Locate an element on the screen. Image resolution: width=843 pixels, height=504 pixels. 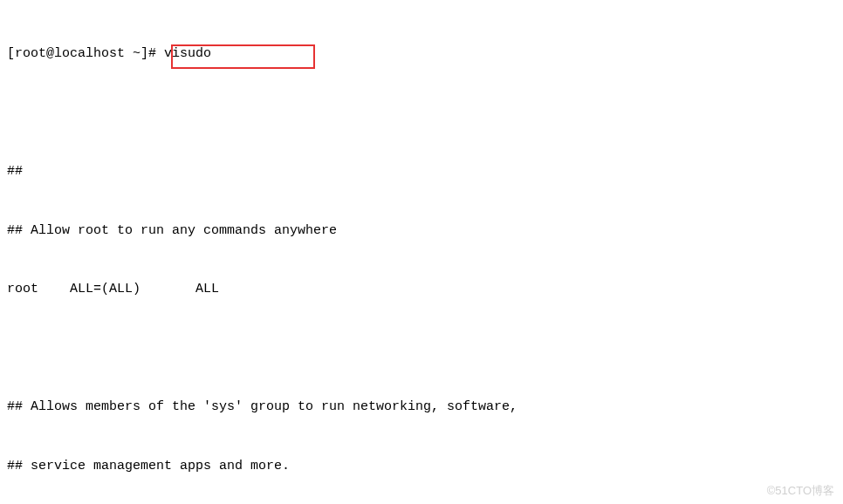
output-line: ## is located at coordinates (422, 173).